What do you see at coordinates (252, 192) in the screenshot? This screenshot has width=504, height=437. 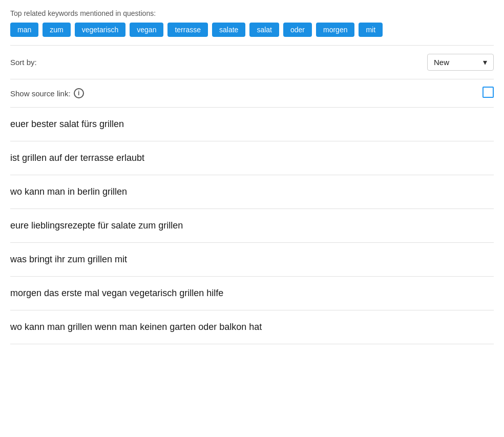 I see `question-item: wo kann man in berlin grillen` at bounding box center [252, 192].